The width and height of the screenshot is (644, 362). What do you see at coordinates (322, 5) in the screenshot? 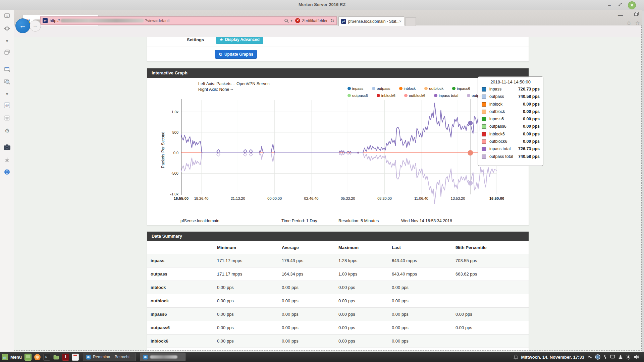
I see `window-title: Merten Server 2016 RZ` at bounding box center [322, 5].